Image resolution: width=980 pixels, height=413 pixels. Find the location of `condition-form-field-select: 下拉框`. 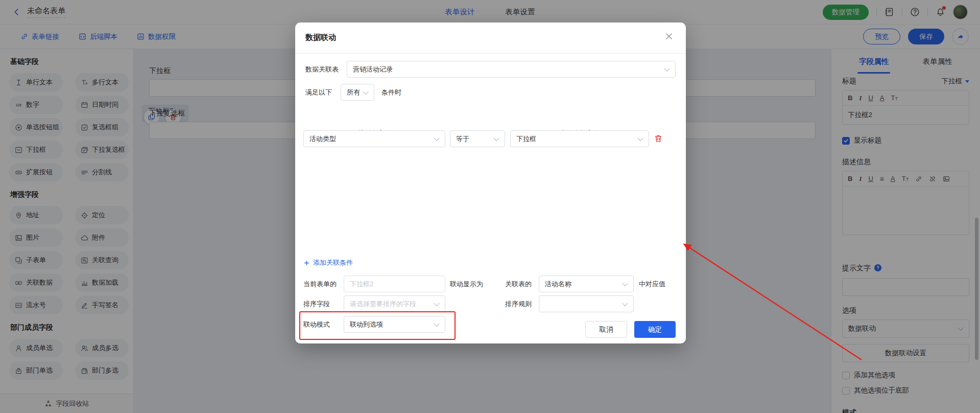

condition-form-field-select: 下拉框 is located at coordinates (580, 139).